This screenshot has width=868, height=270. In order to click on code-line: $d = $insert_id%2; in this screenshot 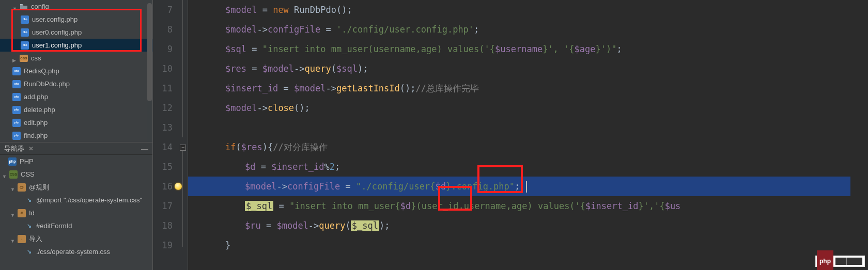, I will do `click(537, 167)`.